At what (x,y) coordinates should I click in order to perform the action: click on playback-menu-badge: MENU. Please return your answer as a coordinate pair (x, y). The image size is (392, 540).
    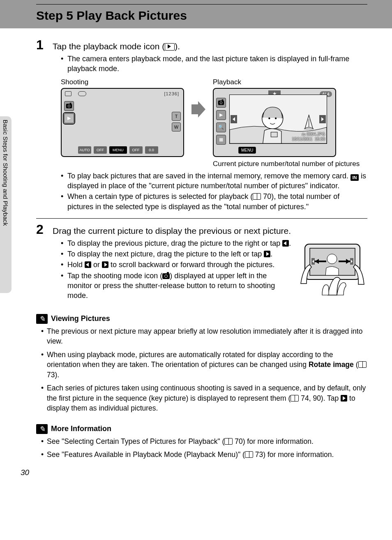
    Looking at the image, I should click on (247, 150).